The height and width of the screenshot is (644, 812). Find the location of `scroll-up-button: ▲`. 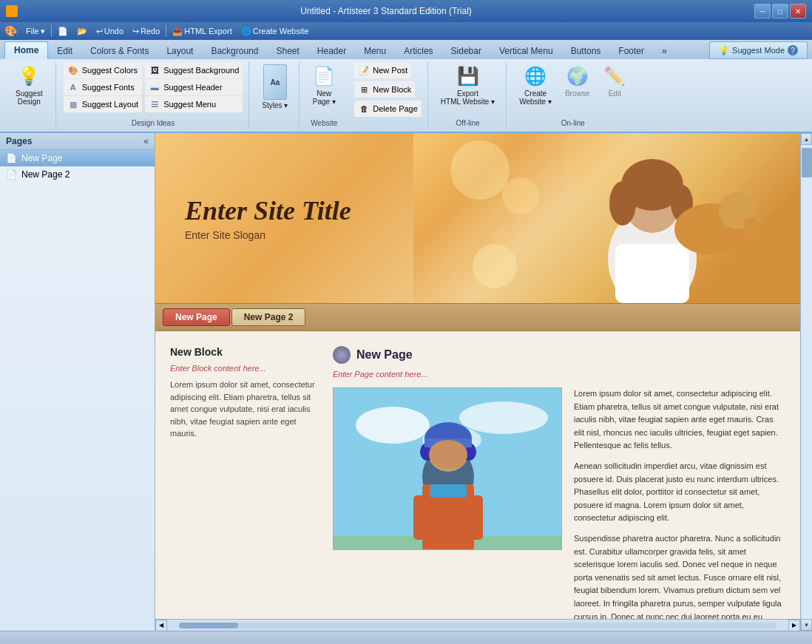

scroll-up-button: ▲ is located at coordinates (806, 139).